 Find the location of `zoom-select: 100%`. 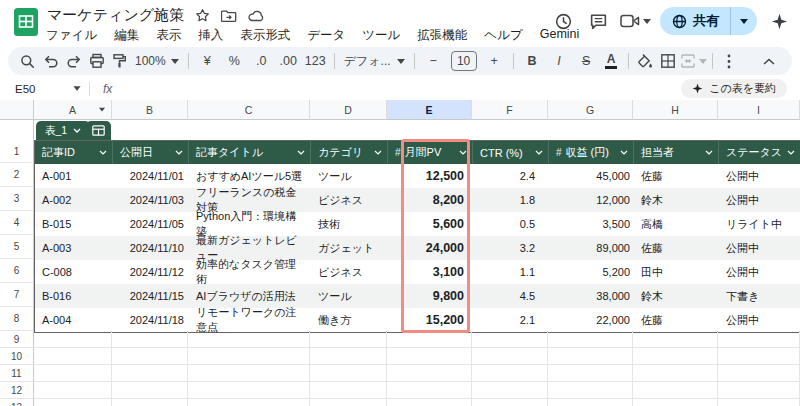

zoom-select: 100% is located at coordinates (157, 61).